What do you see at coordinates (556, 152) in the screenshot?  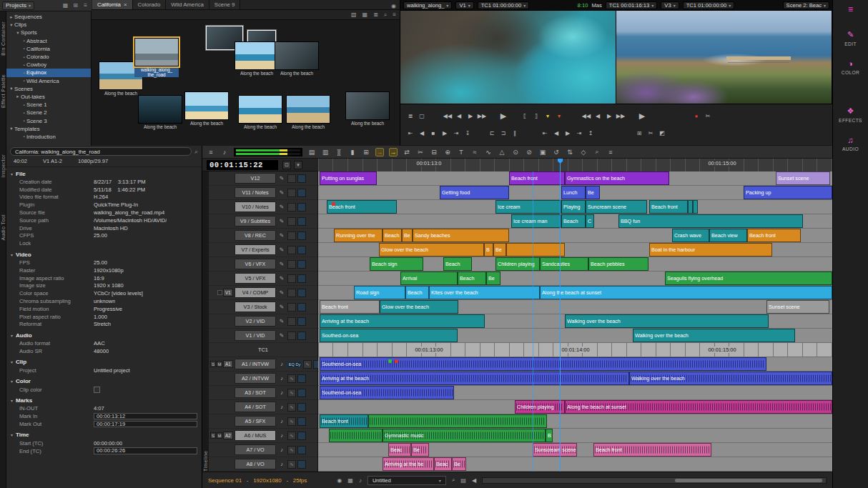 I see `undo-icon: ↺` at bounding box center [556, 152].